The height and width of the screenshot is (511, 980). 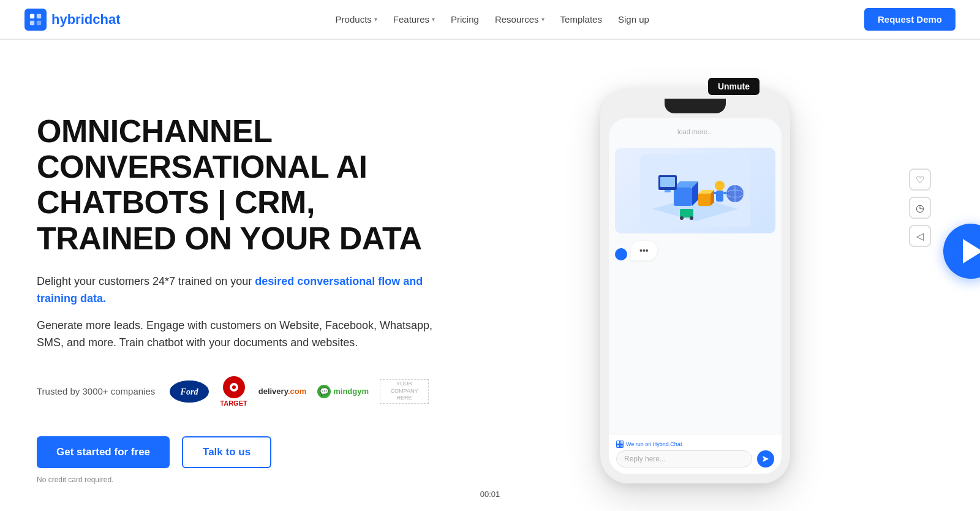 What do you see at coordinates (695, 459) in the screenshot?
I see `reply-input-row: Reply here...` at bounding box center [695, 459].